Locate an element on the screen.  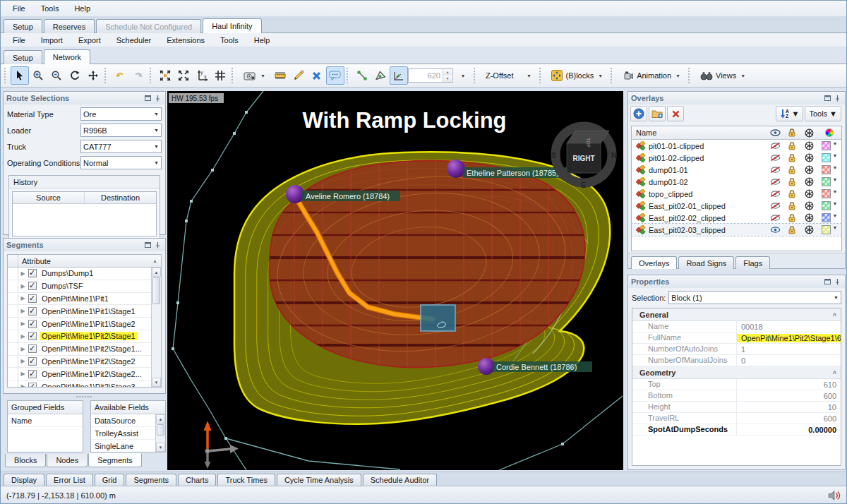
segment-row: ▶ OpenPit\Mine1\Pit1 is located at coordinates (79, 299).